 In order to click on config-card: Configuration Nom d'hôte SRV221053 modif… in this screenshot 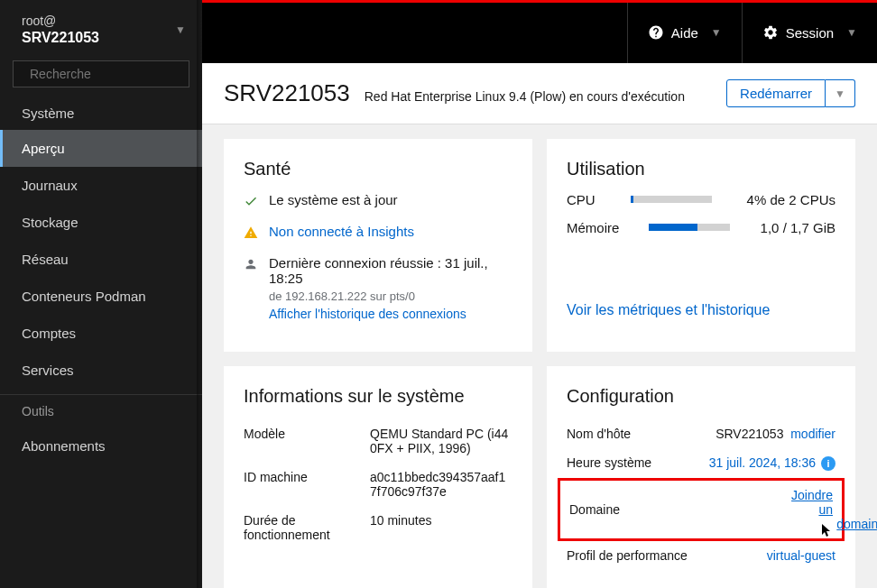, I will do `click(701, 477)`.